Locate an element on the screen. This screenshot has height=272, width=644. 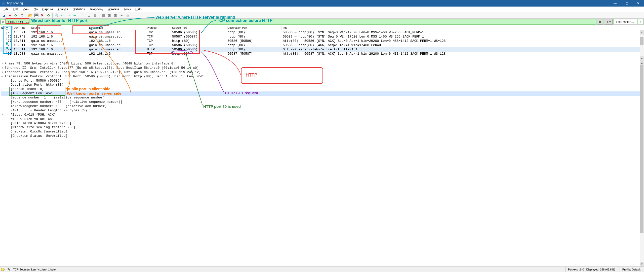
toolbar-first: ⤒ is located at coordinates (83, 15).